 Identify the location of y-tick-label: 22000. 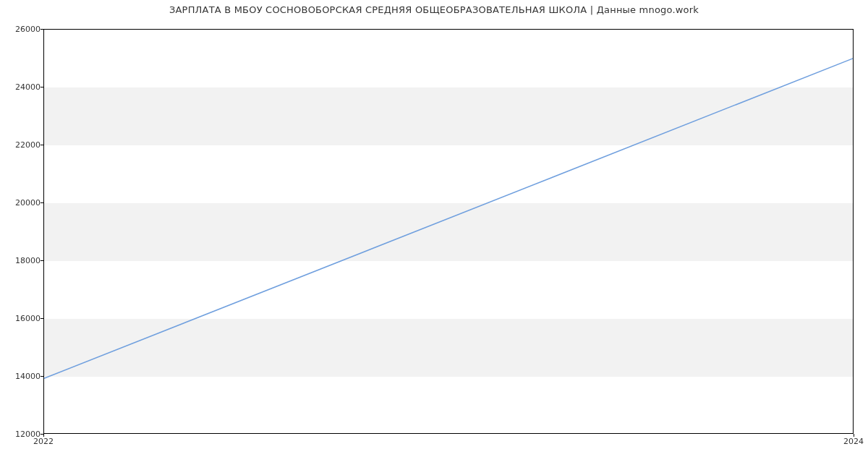
(22, 145).